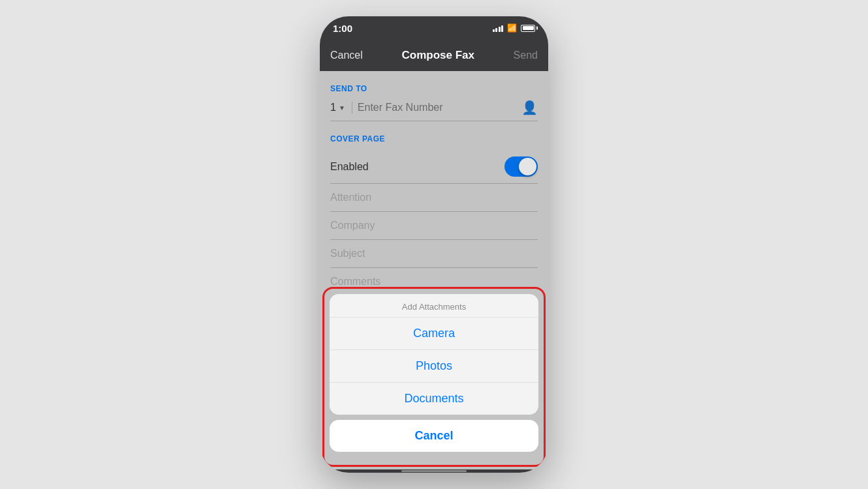 Image resolution: width=868 pixels, height=489 pixels. I want to click on send-button: Send, so click(526, 55).